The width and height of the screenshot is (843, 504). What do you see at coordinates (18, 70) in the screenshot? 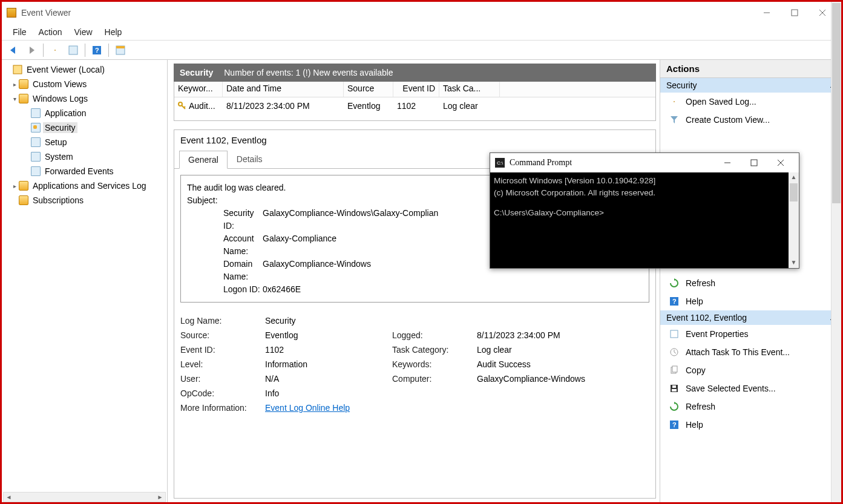
I see `event-viewer-icon` at bounding box center [18, 70].